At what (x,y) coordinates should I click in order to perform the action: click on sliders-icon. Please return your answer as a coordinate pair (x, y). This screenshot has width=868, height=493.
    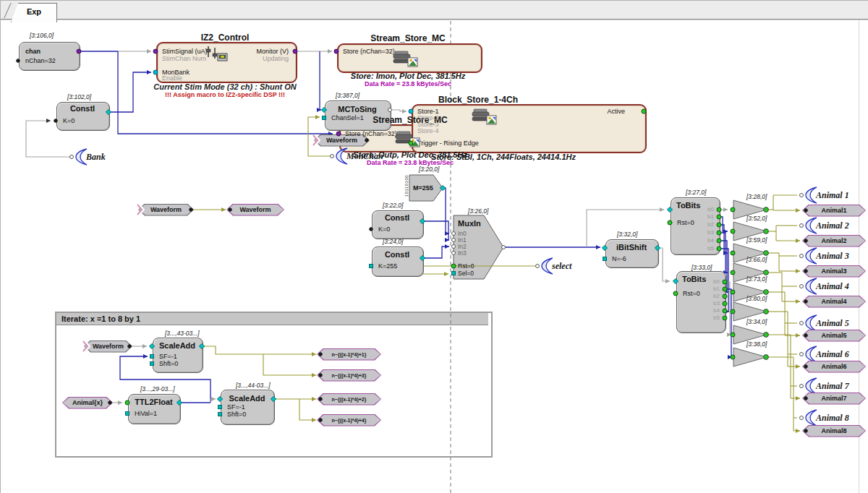
    Looking at the image, I should click on (217, 53).